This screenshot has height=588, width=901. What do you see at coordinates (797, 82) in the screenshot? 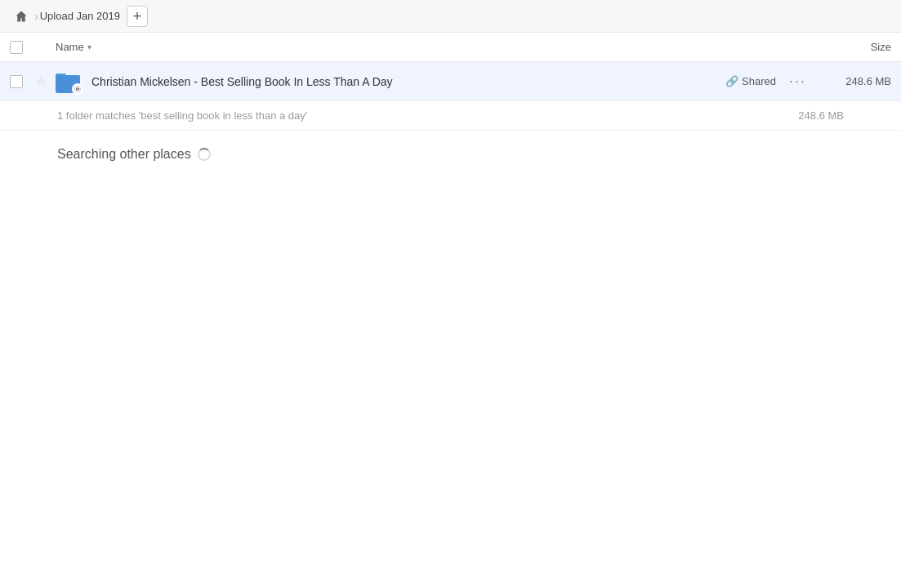
I see `more-options-button: ···` at bounding box center [797, 82].